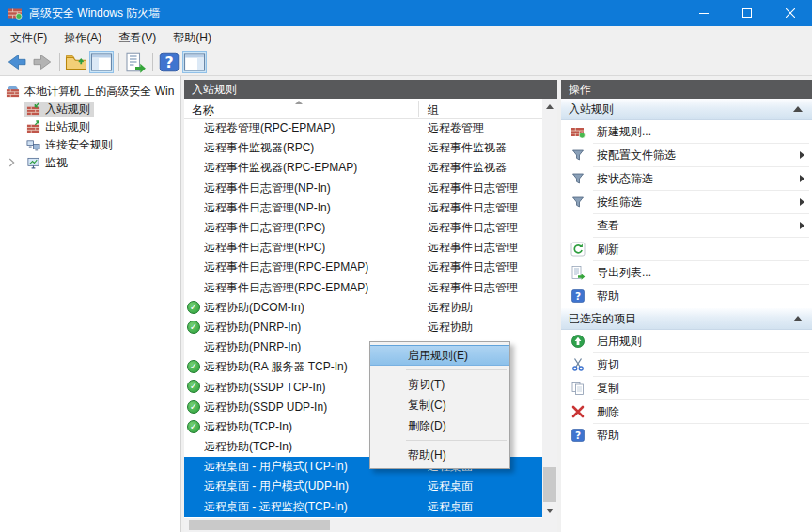  I want to click on table-row: 远程桌面 - 远程监控(TCP-In)远程桌面, so click(363, 508).